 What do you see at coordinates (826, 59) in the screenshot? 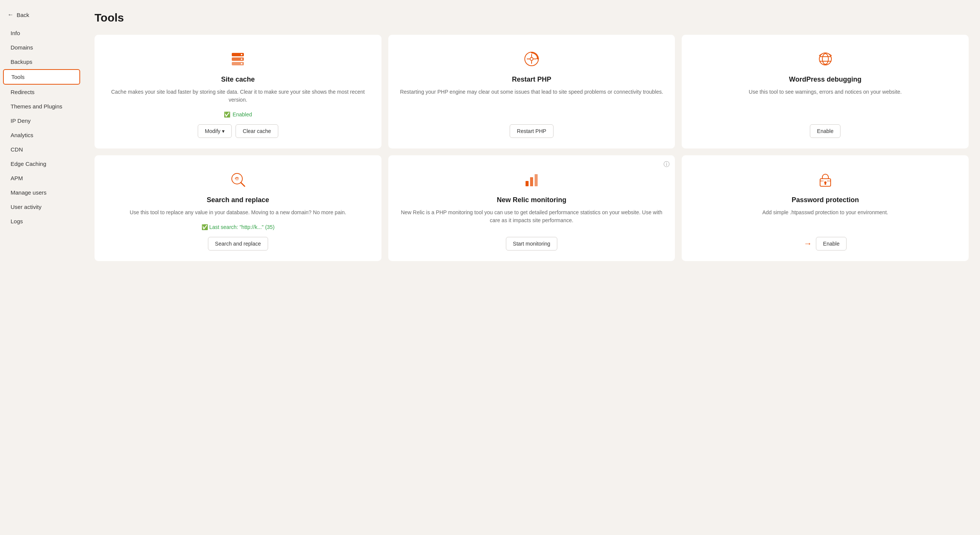
I see `wp-debugging-icon` at bounding box center [826, 59].